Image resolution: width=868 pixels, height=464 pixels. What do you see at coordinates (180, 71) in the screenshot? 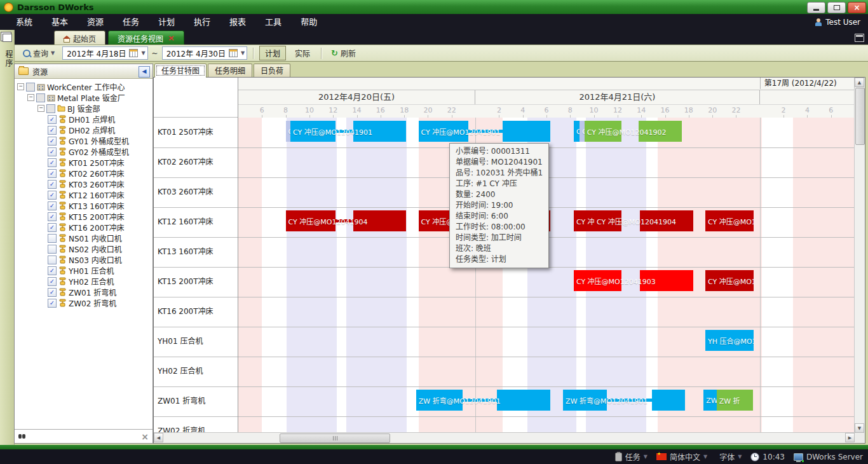
I see `gantt-tab: 任务甘特图` at bounding box center [180, 71].